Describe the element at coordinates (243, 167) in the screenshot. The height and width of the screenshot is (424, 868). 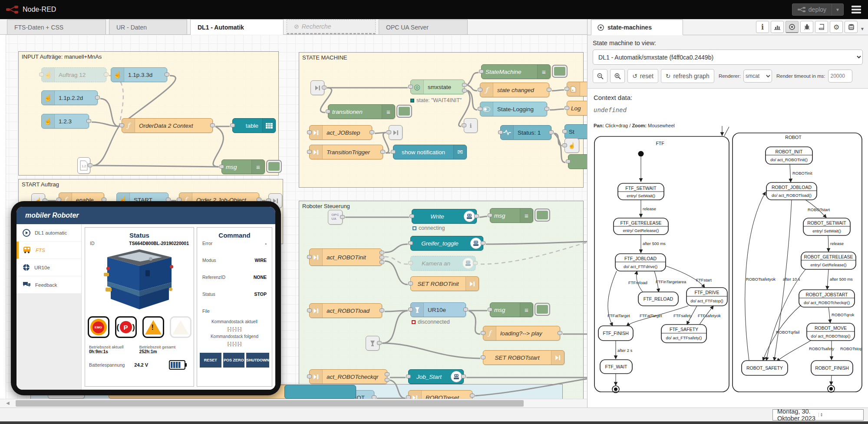
I see `node-debug-msg: msg ≡` at that location.